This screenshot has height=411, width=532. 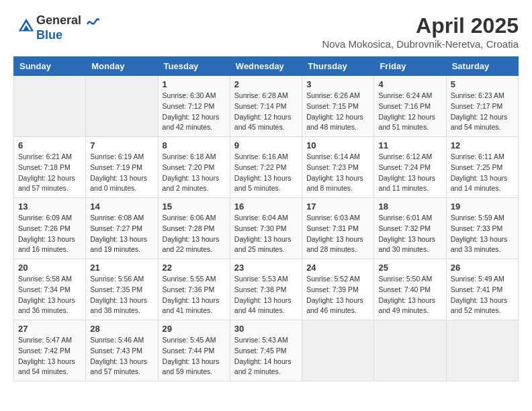 I want to click on day-info: Sunrise: 6:26 AM Sunset: 7:15 PM Dayligh…, so click(x=338, y=111).